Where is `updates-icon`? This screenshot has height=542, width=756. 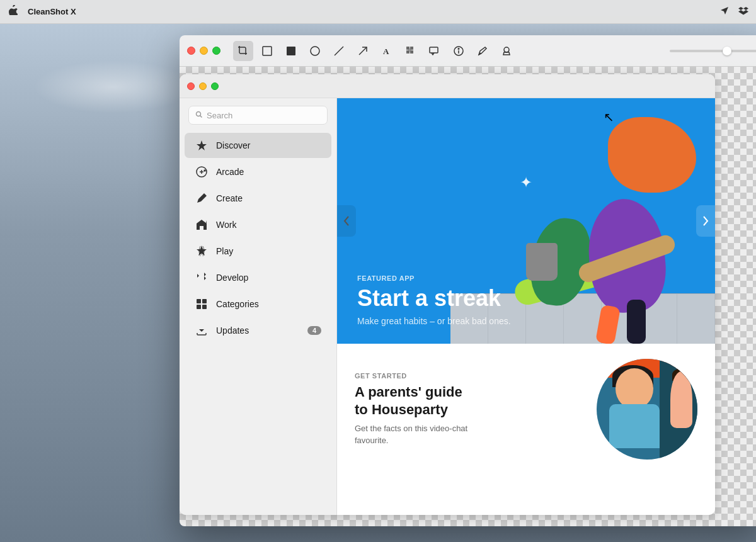
updates-icon is located at coordinates (202, 330).